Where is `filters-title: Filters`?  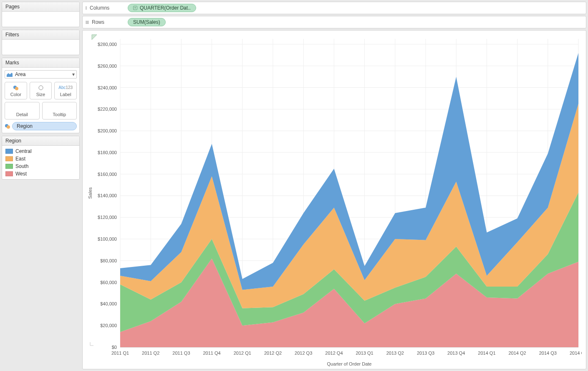
filters-title: Filters is located at coordinates (41, 35).